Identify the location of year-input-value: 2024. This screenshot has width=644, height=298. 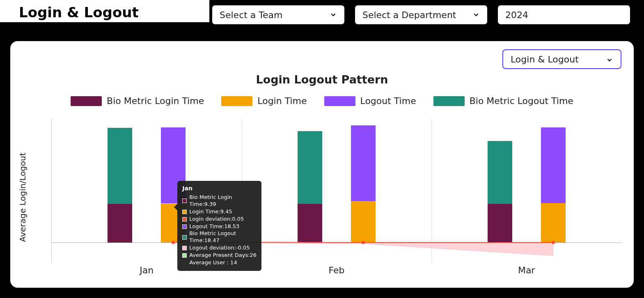
(517, 15).